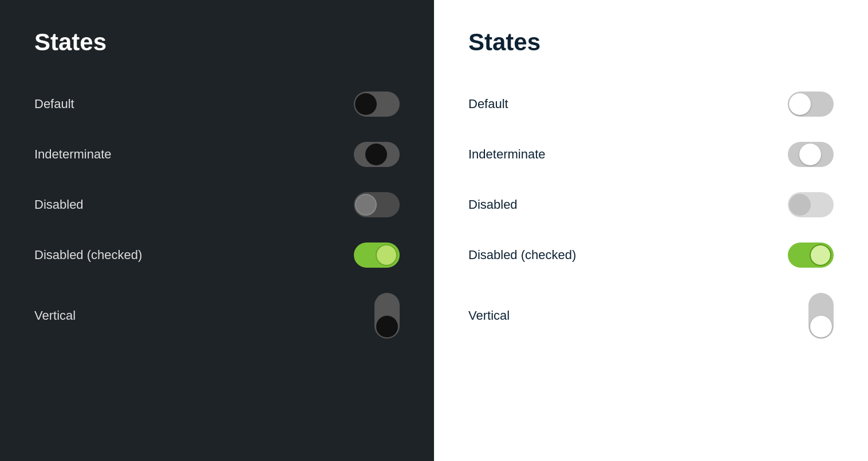 The height and width of the screenshot is (461, 868). Describe the element at coordinates (820, 255) in the screenshot. I see `light-disabled-checked-thumb` at that location.